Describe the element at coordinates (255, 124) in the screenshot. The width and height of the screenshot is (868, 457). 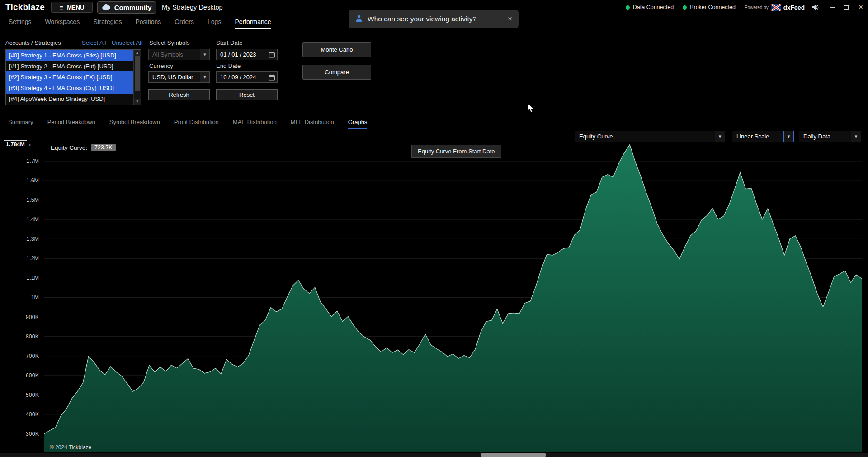
I see `subtab-mae-distribution: MAE Distribution` at that location.